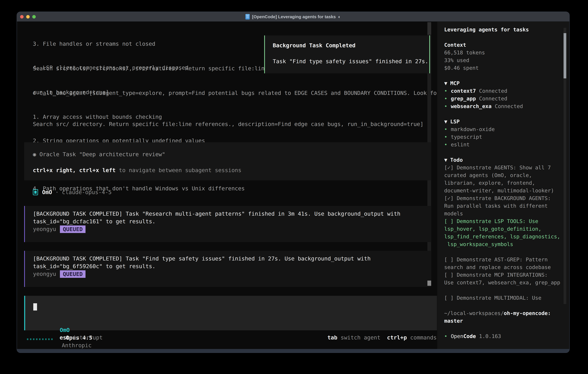 This screenshot has height=374, width=588. Describe the element at coordinates (228, 124) in the screenshot. I see `tool-call-footer: Search src/ directory. Return specific f…` at that location.